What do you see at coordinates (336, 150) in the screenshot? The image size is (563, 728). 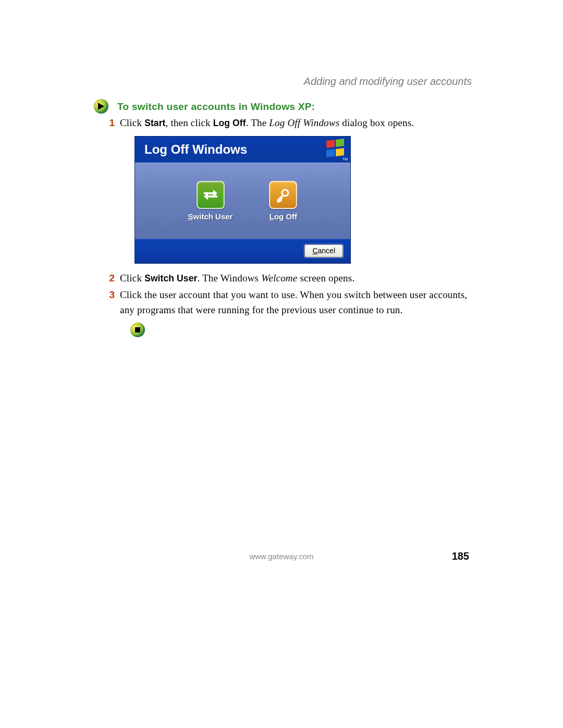 I see `windows-xp-logo-icon: TM` at bounding box center [336, 150].